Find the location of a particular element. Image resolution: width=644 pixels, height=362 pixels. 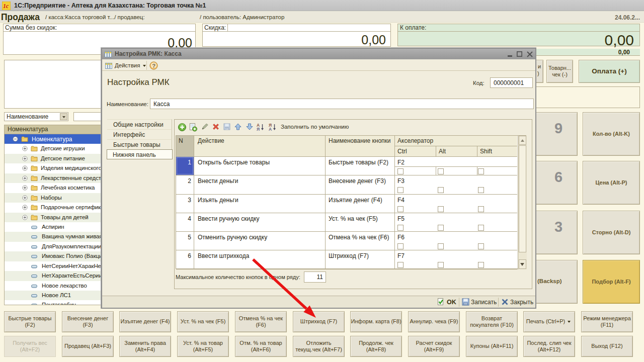

svg-text: А is located at coordinates (270, 129).